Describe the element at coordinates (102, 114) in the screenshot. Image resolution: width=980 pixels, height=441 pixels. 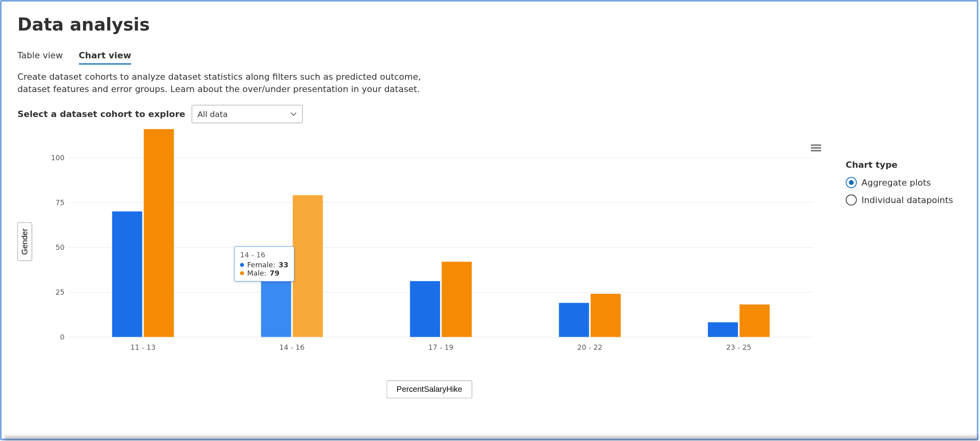
I see `cohort-label: Select a dataset cohort to explore` at that location.